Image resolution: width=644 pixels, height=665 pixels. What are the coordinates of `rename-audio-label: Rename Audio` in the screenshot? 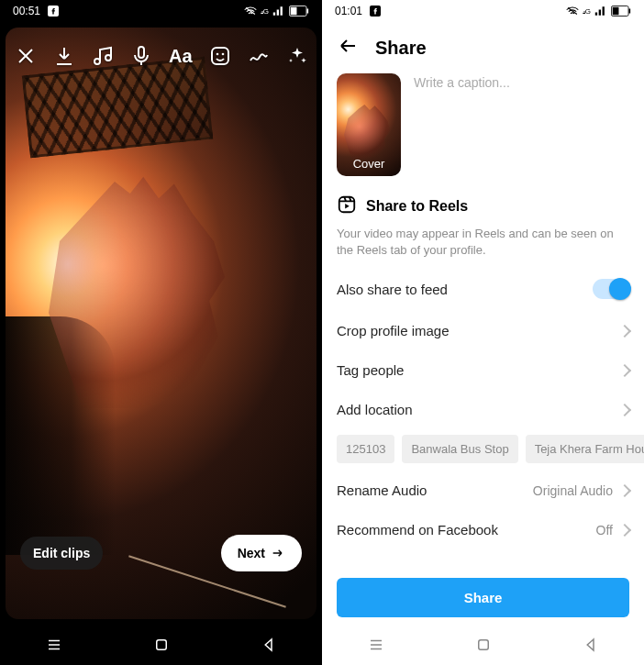 It's located at (382, 490).